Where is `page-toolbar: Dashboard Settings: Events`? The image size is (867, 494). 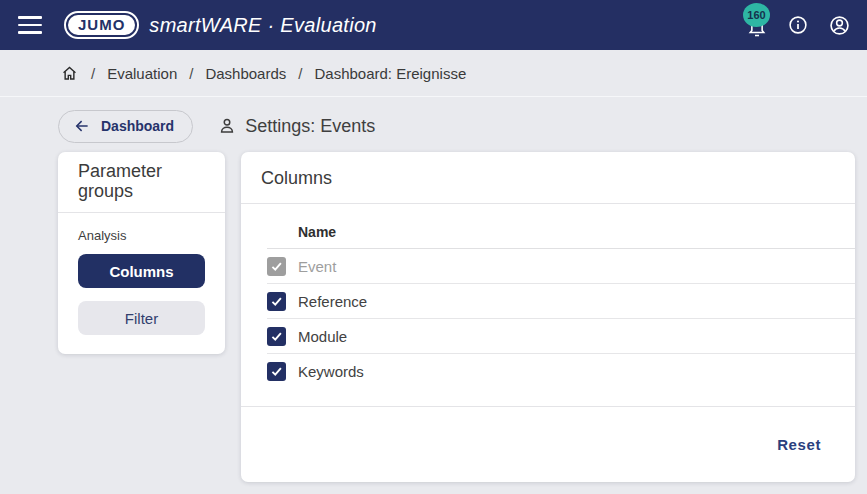
page-toolbar: Dashboard Settings: Events is located at coordinates (456, 126).